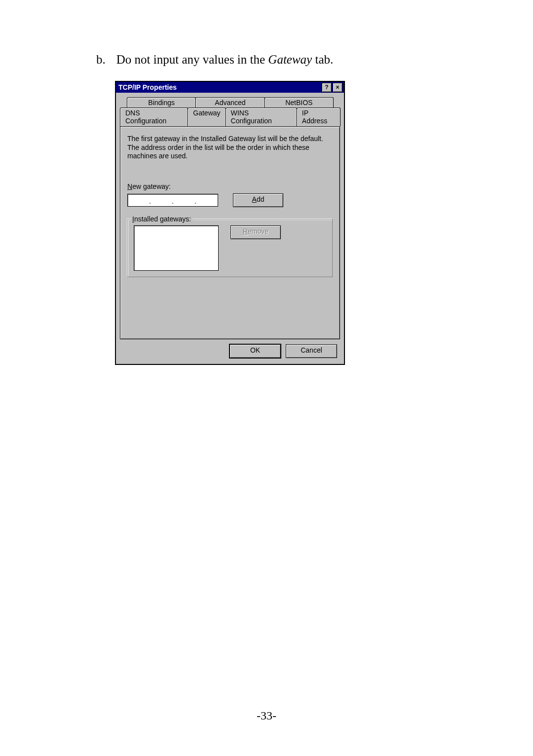 Image resolution: width=533 pixels, height=756 pixels. What do you see at coordinates (311, 351) in the screenshot?
I see `cancel-button: Cancel` at bounding box center [311, 351].